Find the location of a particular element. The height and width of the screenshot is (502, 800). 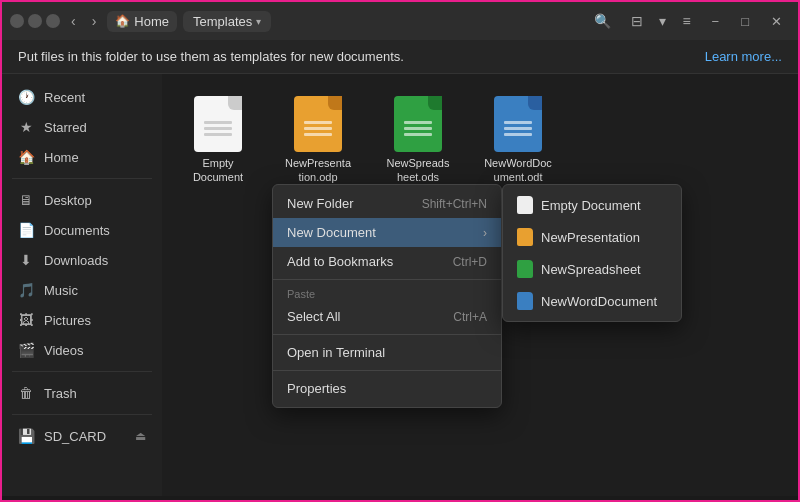

sidebar-item-desktop: 🖥 Desktop is located at coordinates (82, 200).